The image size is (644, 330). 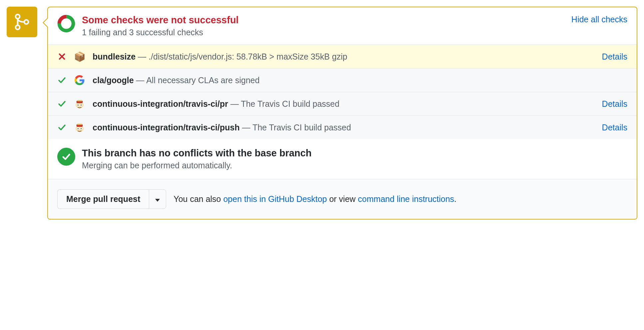 I want to click on success-circle-icon, so click(x=66, y=157).